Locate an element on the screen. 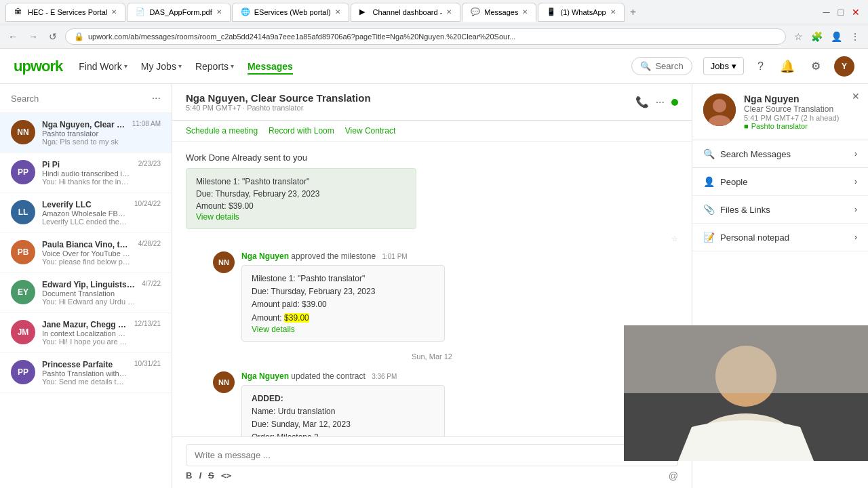 The image size is (868, 488). profile-button: 👤 is located at coordinates (837, 37).